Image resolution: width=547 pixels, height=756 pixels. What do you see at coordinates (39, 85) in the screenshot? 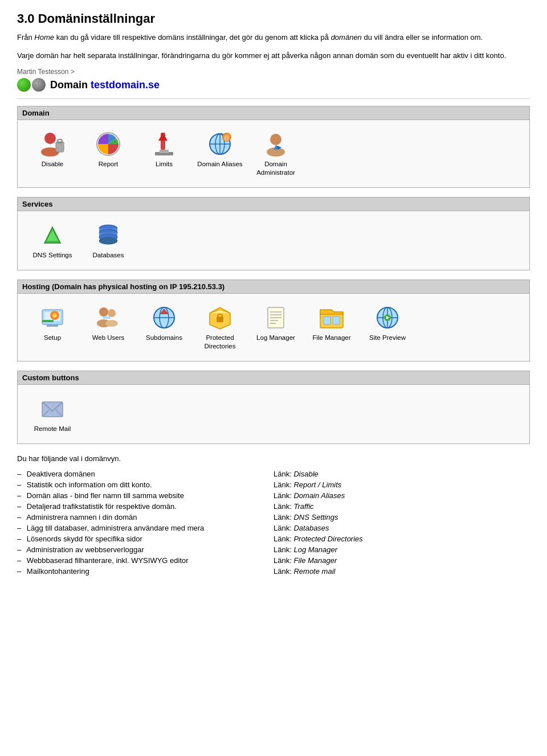
I see `status-grey-icon` at bounding box center [39, 85].